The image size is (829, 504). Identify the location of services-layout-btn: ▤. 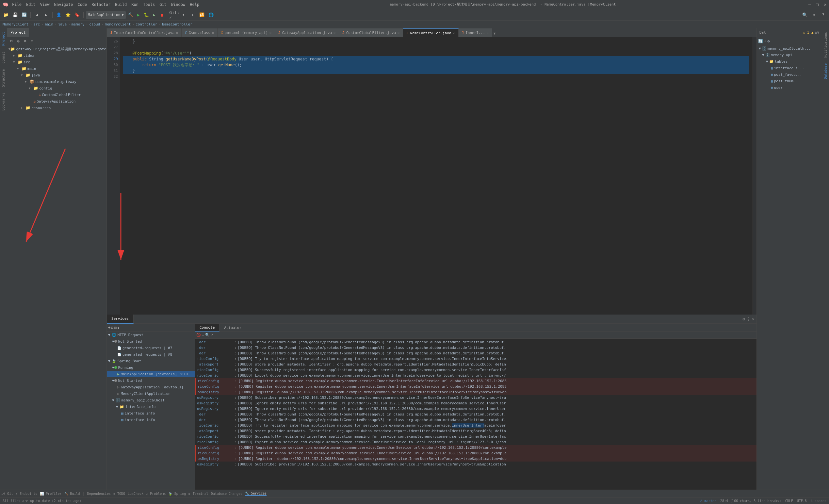
(115, 328).